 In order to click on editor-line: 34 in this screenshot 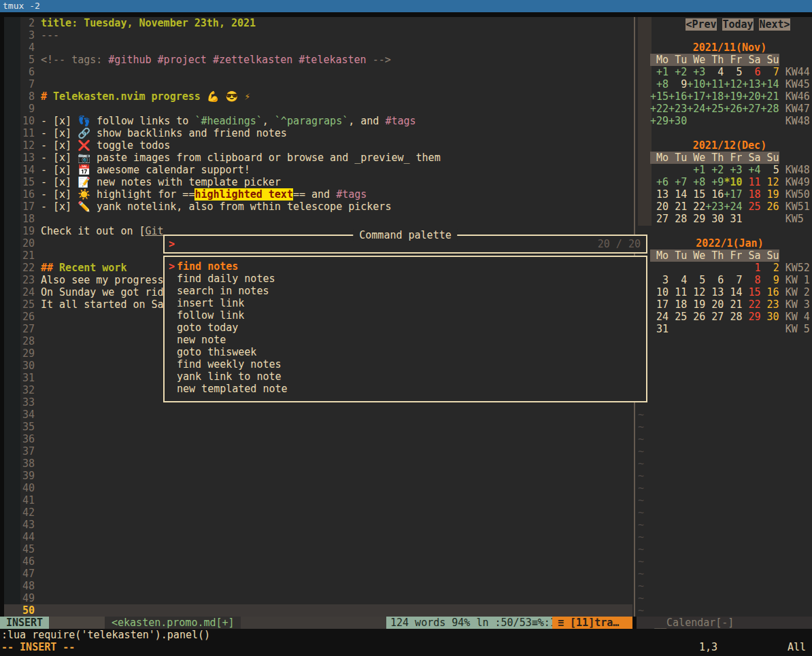, I will do `click(316, 415)`.